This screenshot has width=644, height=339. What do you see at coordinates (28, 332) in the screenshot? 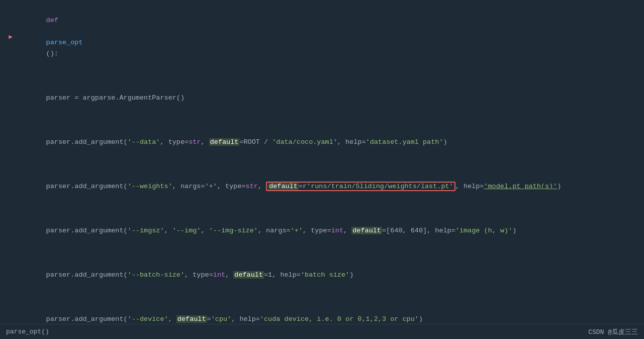
I see `bottom-function-label: parse_opt()` at bounding box center [28, 332].